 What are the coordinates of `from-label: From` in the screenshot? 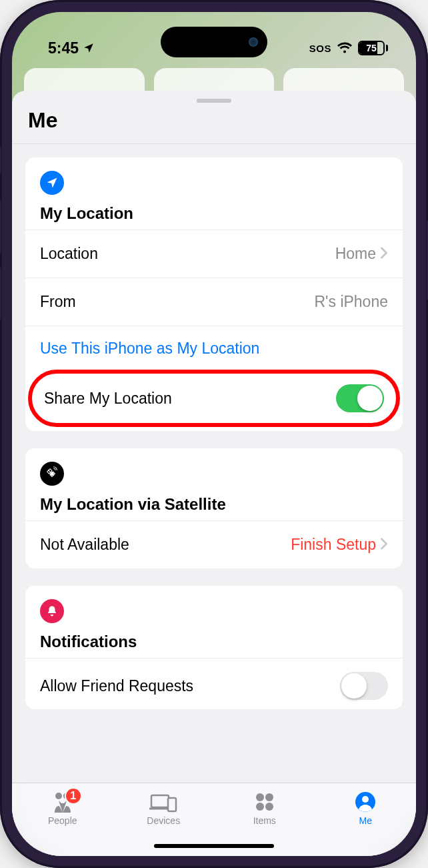 It's located at (58, 302).